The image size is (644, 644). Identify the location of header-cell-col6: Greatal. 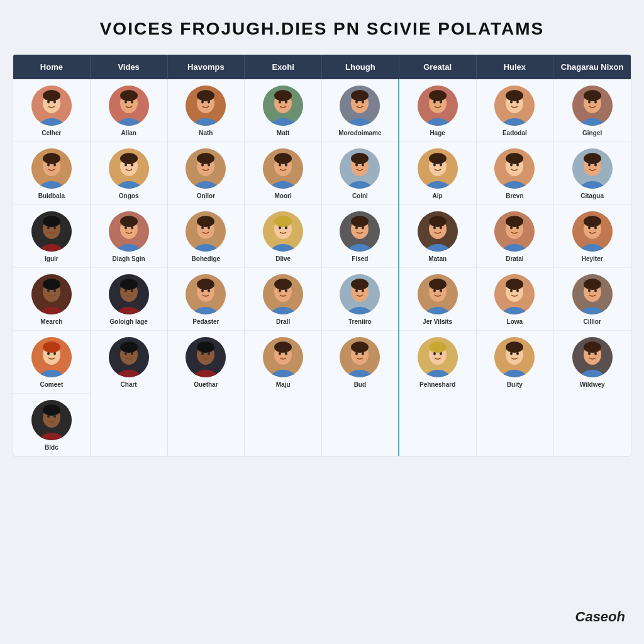
(438, 67).